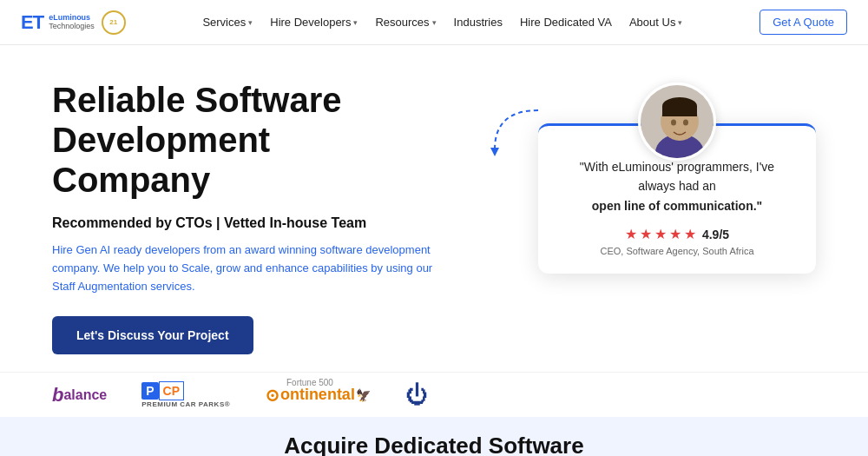 The image size is (868, 456). What do you see at coordinates (434, 23) in the screenshot?
I see `navbar: ET eLuminous Technologies 21 Services ▾ …` at bounding box center [434, 23].